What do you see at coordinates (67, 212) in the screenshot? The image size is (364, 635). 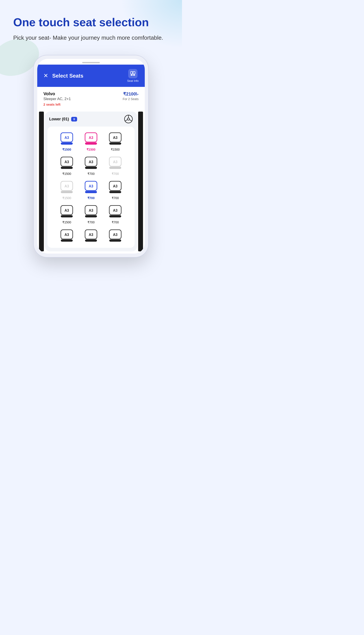 I see `seat-a3-10: A3` at bounding box center [67, 212].